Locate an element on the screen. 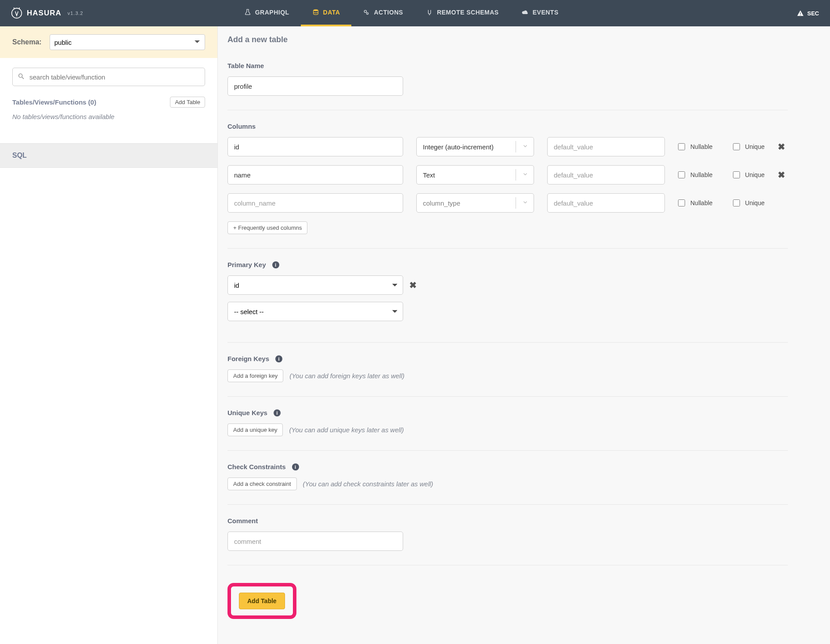 The height and width of the screenshot is (644, 830). search-input is located at coordinates (109, 77).